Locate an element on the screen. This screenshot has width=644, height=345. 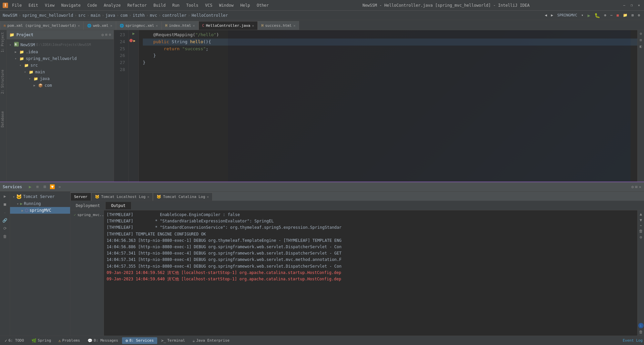
output-tab: Output is located at coordinates (118, 206).